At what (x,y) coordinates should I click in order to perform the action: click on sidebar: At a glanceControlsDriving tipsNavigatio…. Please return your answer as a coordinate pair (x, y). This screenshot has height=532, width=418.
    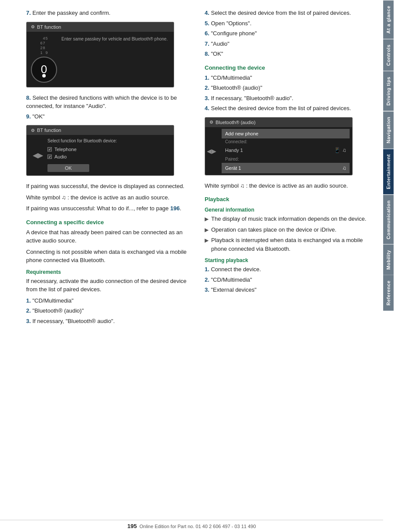
    Looking at the image, I should click on (401, 266).